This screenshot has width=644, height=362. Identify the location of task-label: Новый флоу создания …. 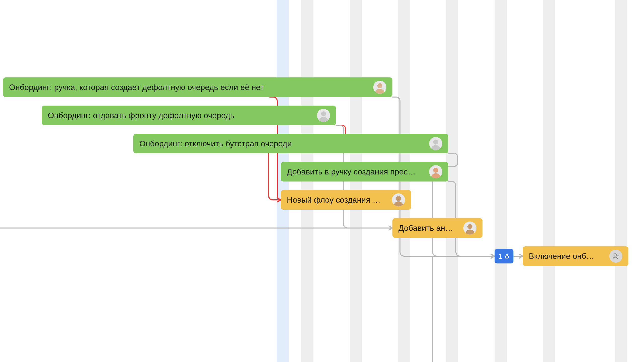
(339, 200).